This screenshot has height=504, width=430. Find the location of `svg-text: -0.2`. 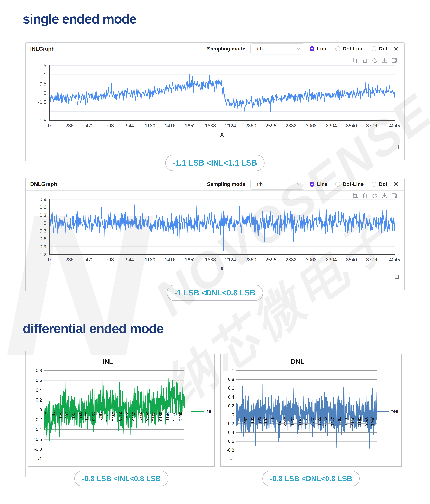

svg-text: -0.2 is located at coordinates (230, 424).